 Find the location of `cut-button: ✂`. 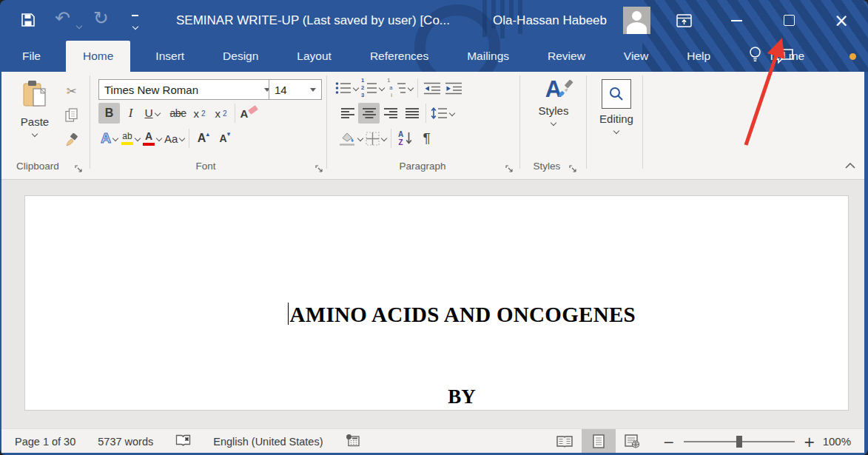

cut-button: ✂ is located at coordinates (71, 91).